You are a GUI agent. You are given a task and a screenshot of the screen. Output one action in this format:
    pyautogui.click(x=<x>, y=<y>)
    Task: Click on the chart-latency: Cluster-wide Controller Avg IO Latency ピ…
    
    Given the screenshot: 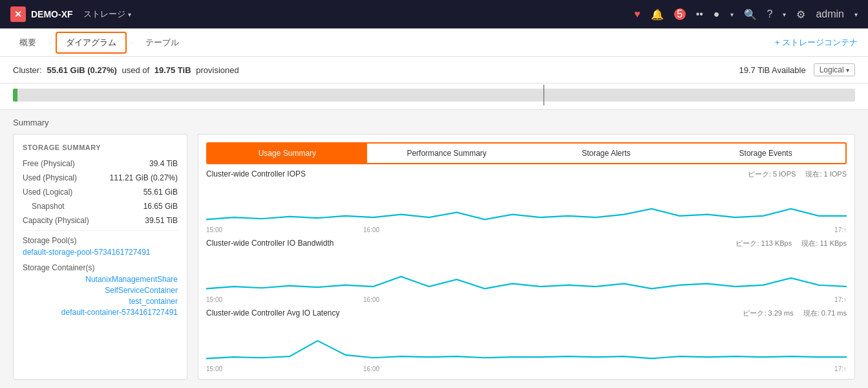 What is the action you would take?
    pyautogui.click(x=526, y=341)
    